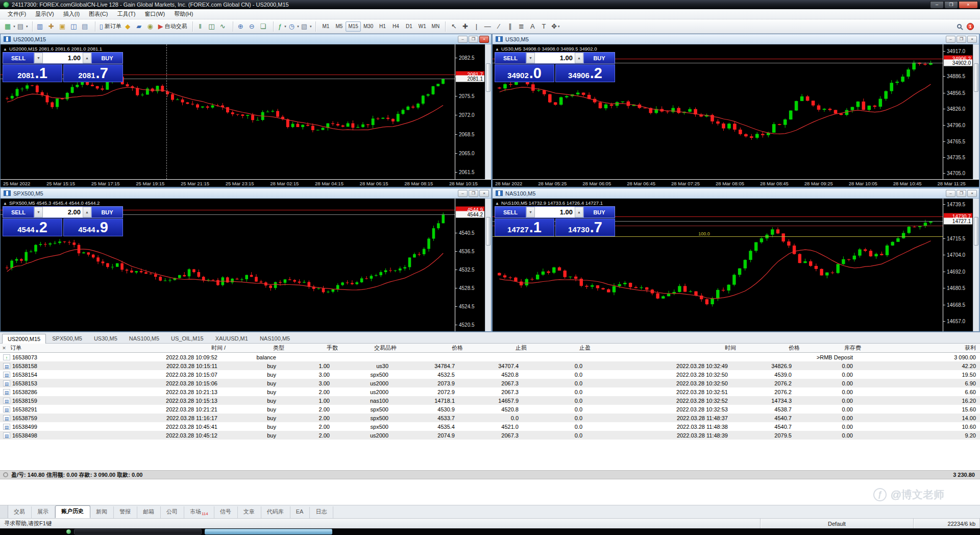 The height and width of the screenshot is (535, 980). What do you see at coordinates (213, 27) in the screenshot?
I see `candlestick-chart-icon: ◫` at bounding box center [213, 27].